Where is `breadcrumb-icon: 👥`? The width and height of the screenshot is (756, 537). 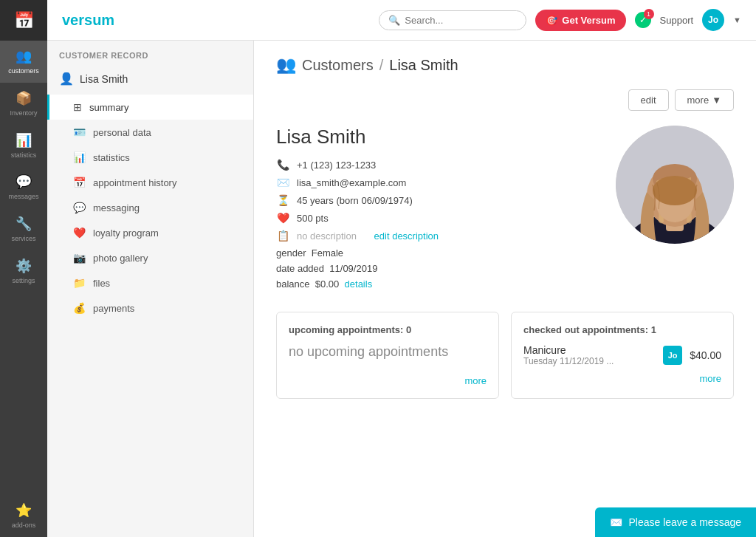
breadcrumb-icon: 👥 is located at coordinates (286, 65).